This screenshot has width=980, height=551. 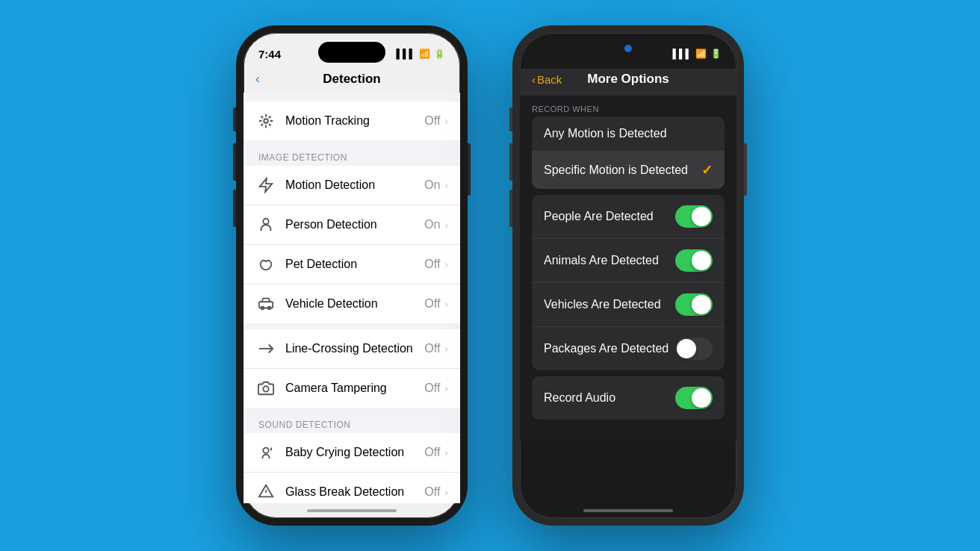 I want to click on person-detection-label: Person Detection, so click(x=355, y=225).